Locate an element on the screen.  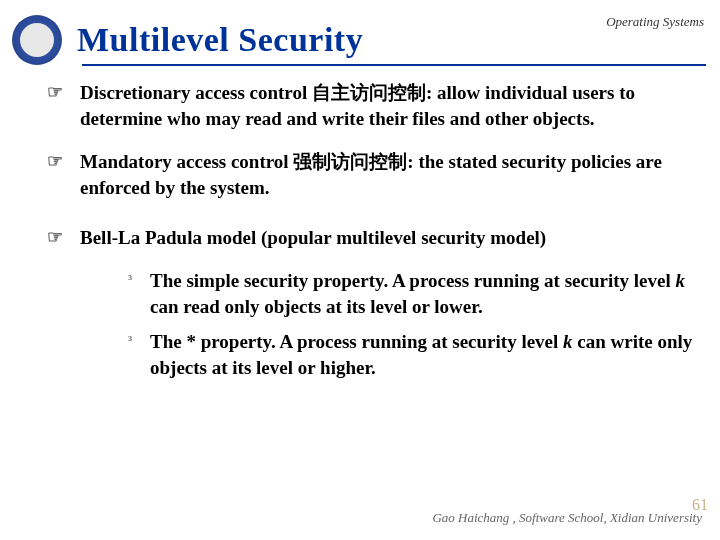
point-blp: ☞ Bell-La Padula model (popular multilev… is located at coordinates (365, 238).